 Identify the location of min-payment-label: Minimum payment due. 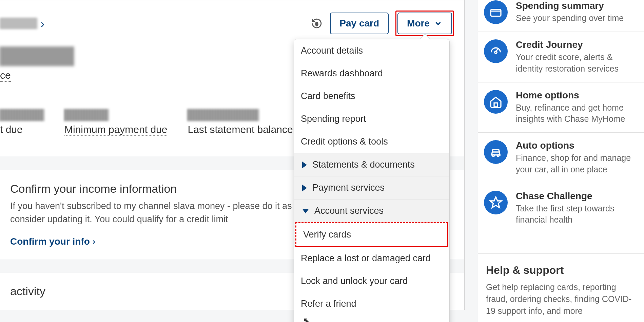
(116, 130).